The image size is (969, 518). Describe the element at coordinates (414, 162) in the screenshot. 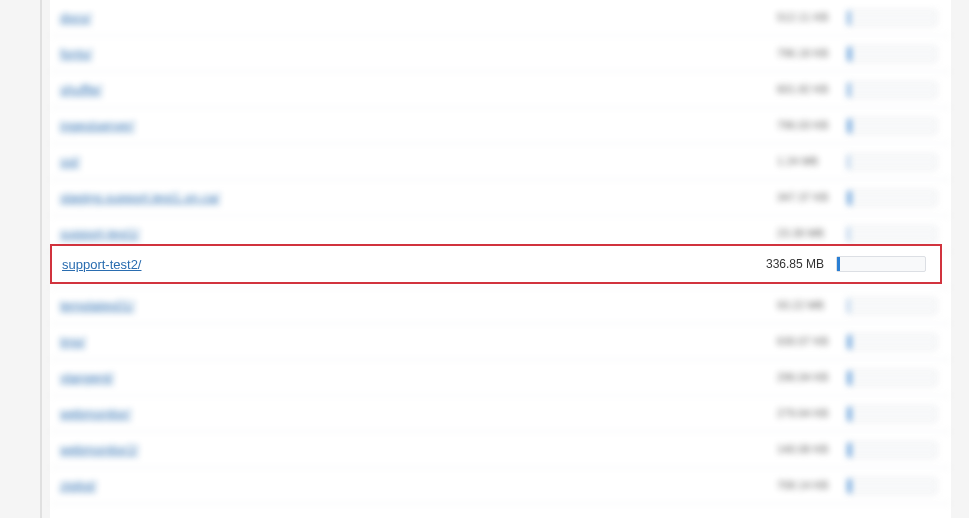

I see `directory-name-link: ssl/` at that location.